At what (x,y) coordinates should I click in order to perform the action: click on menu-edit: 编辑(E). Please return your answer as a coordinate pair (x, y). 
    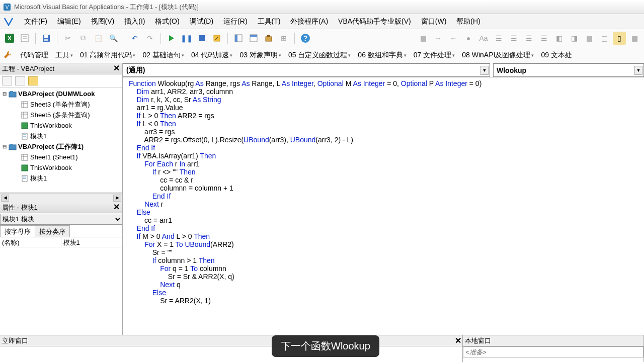
    Looking at the image, I should click on (69, 22).